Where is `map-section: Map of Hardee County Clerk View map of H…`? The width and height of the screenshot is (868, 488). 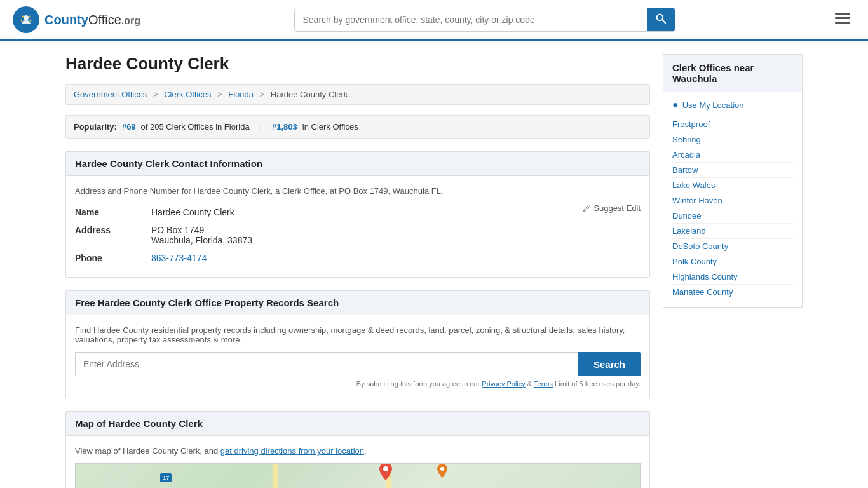 map-section: Map of Hardee County Clerk View map of H… is located at coordinates (358, 450).